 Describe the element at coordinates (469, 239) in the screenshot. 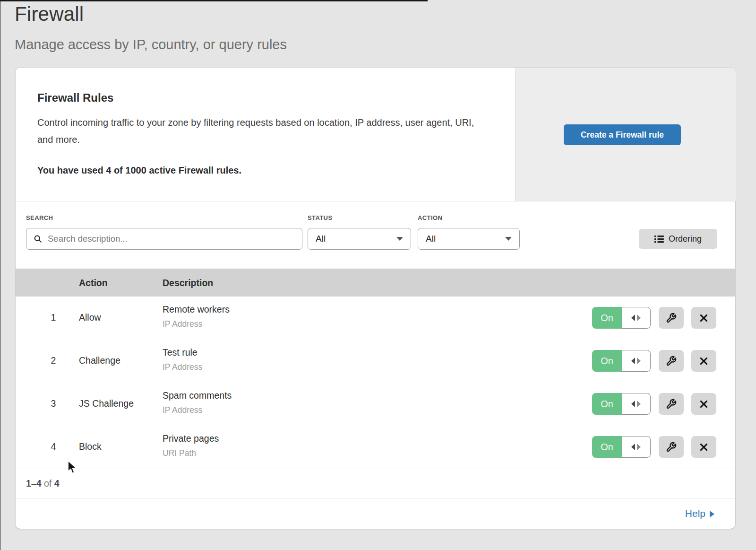

I see `action-select: All` at that location.